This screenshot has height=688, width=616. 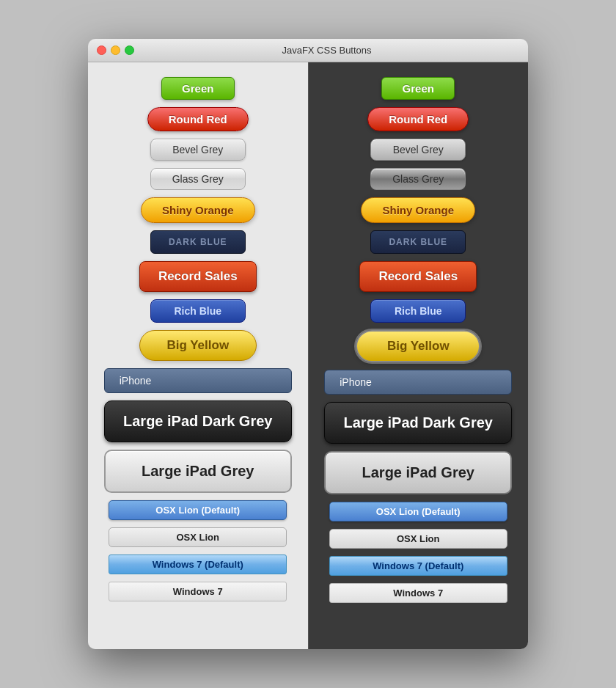 I want to click on dark-blue-button-dark: DARK BLUE, so click(x=418, y=242).